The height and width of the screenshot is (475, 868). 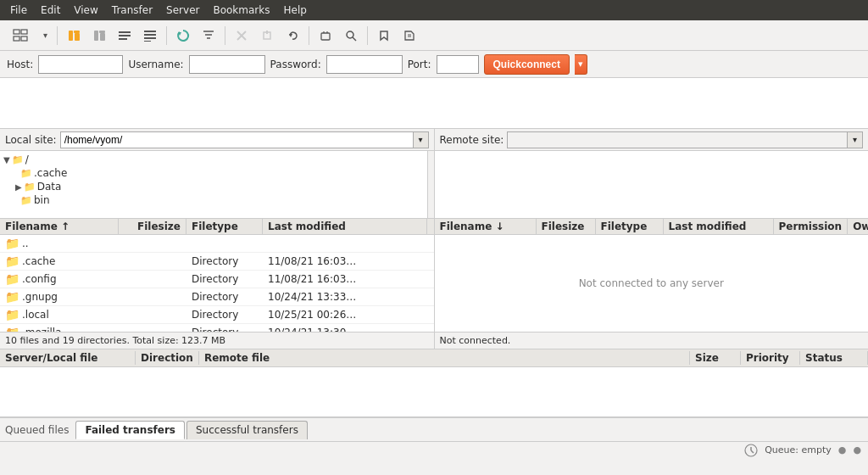 I want to click on remote-site-label: Remote site:, so click(x=472, y=140).